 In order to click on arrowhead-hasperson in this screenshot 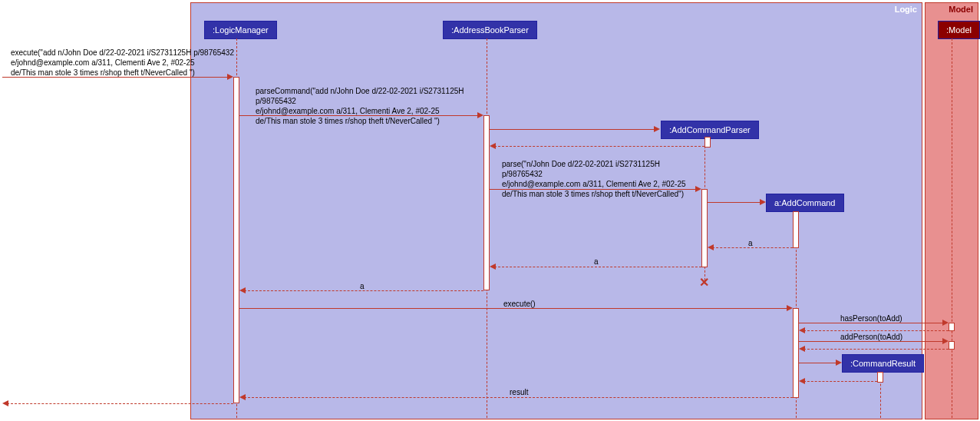, I will do `click(945, 323)`.